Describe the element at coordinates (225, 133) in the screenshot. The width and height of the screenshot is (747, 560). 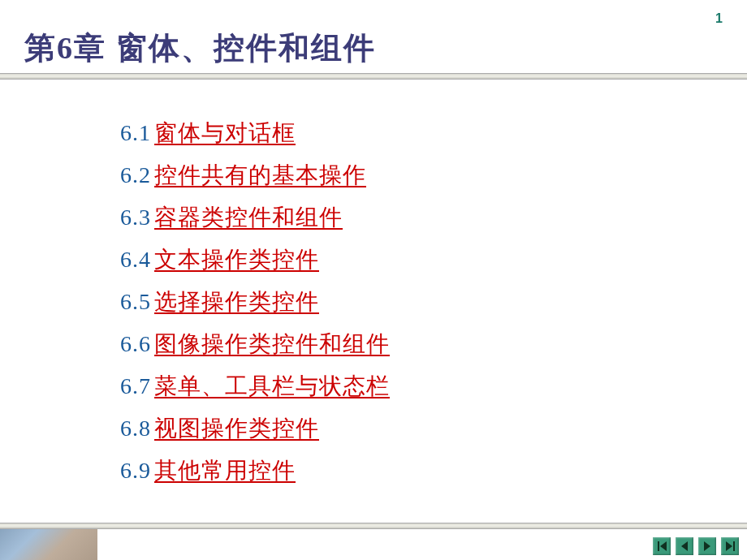
I see `toc-link: 窗体与对话框` at that location.